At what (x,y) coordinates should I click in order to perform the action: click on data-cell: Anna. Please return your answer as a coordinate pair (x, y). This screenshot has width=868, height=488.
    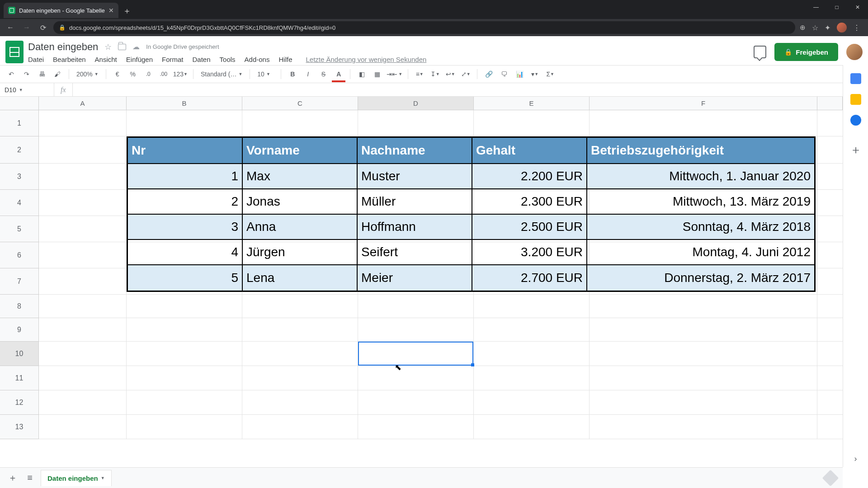
    Looking at the image, I should click on (300, 227).